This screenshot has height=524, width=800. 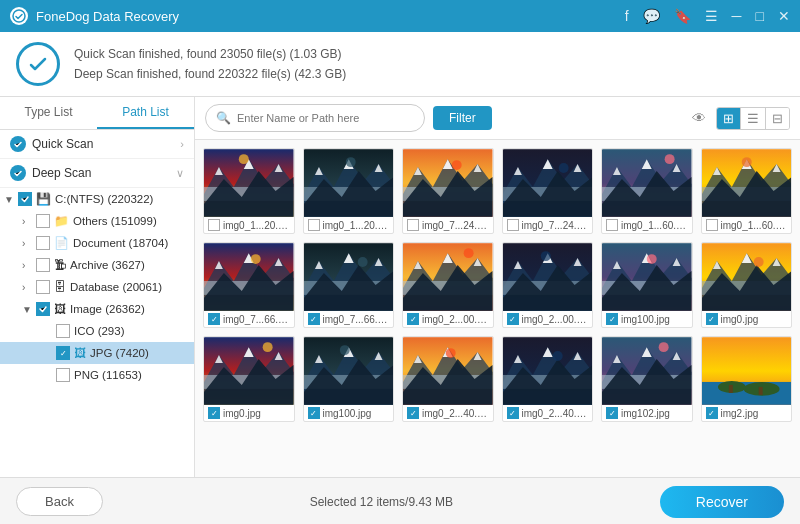 I want to click on search-box: 🔍, so click(x=315, y=118).